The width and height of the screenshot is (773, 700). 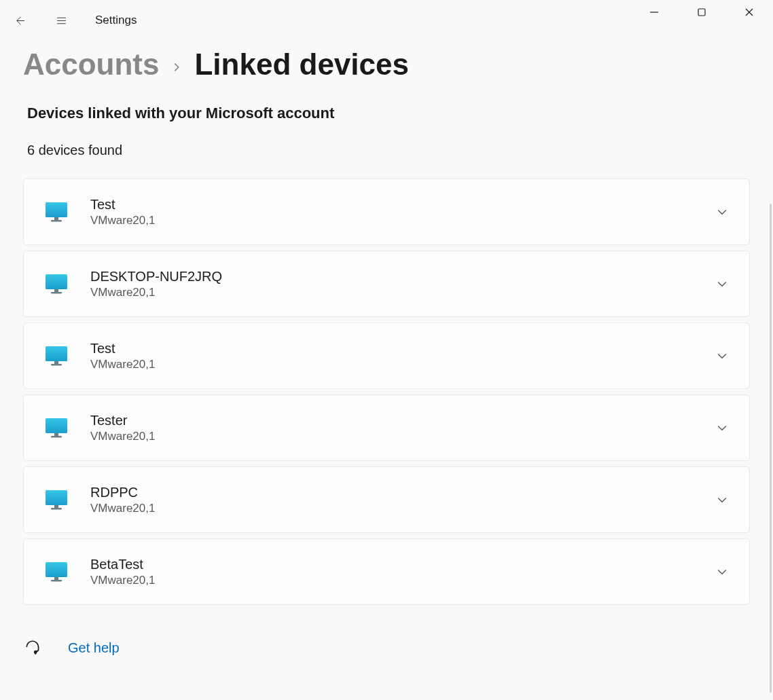 I want to click on arrow-left-icon, so click(x=20, y=20).